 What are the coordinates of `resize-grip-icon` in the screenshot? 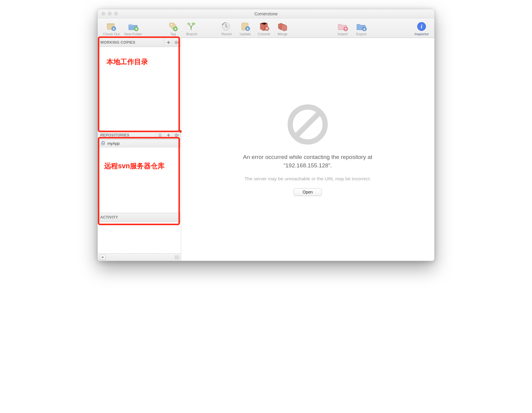 It's located at (177, 257).